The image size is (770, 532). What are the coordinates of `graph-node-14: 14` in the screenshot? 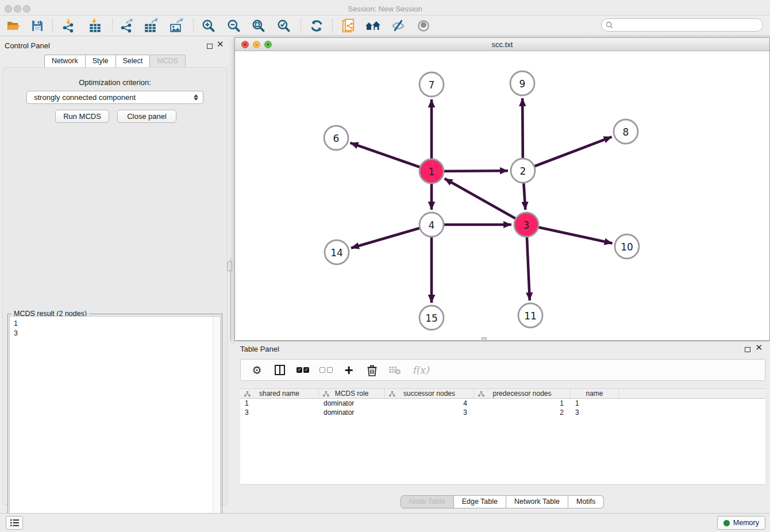 It's located at (337, 252).